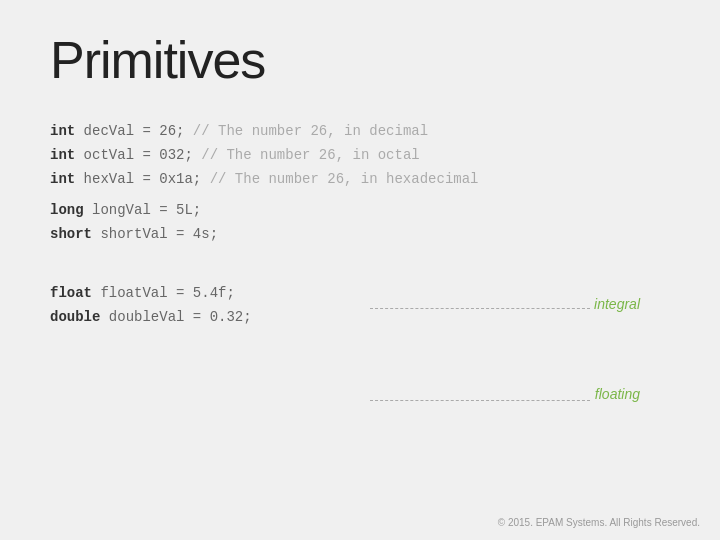 This screenshot has height=540, width=720. What do you see at coordinates (599, 522) in the screenshot?
I see `footer-text: © 2015. EPAM Systems. All Rights Reserve…` at bounding box center [599, 522].